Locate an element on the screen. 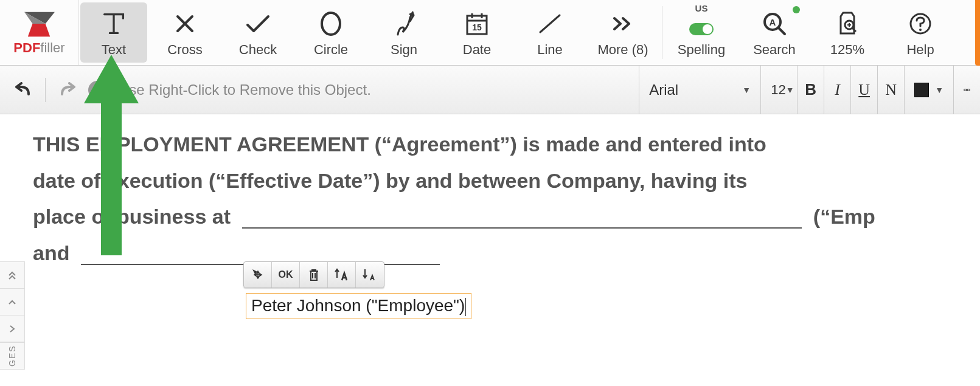 This screenshot has height=386, width=980. check-icon is located at coordinates (258, 24).